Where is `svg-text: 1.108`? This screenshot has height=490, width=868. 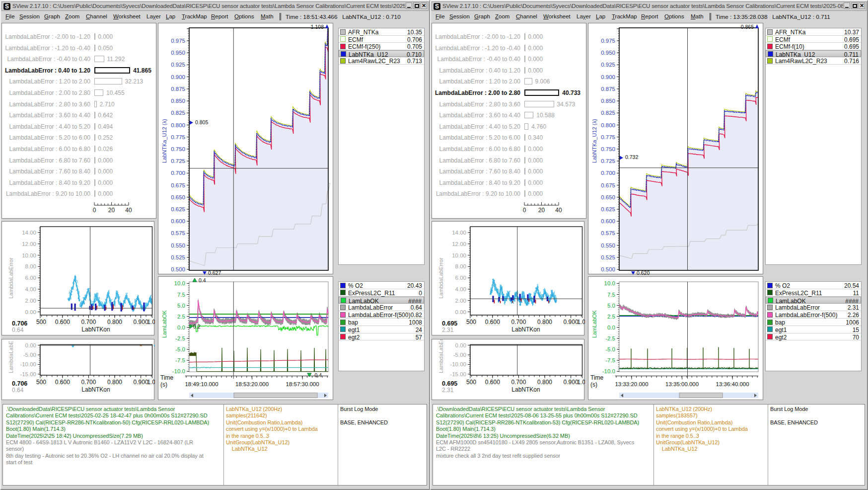 svg-text: 1.108 is located at coordinates (317, 27).